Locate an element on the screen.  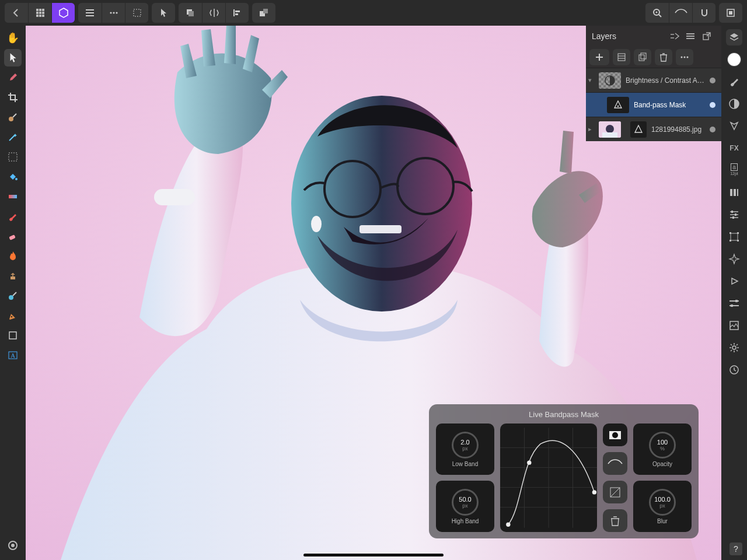
text-tool: A is located at coordinates (13, 355).